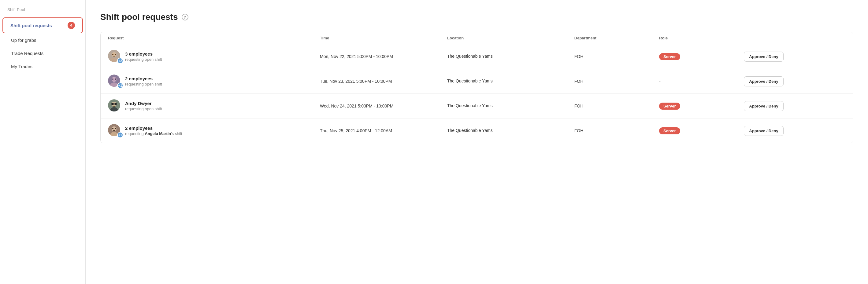  I want to click on time-cell: Thu, Nov 25, 2021 4:00PM - 12:00AM, so click(383, 131).